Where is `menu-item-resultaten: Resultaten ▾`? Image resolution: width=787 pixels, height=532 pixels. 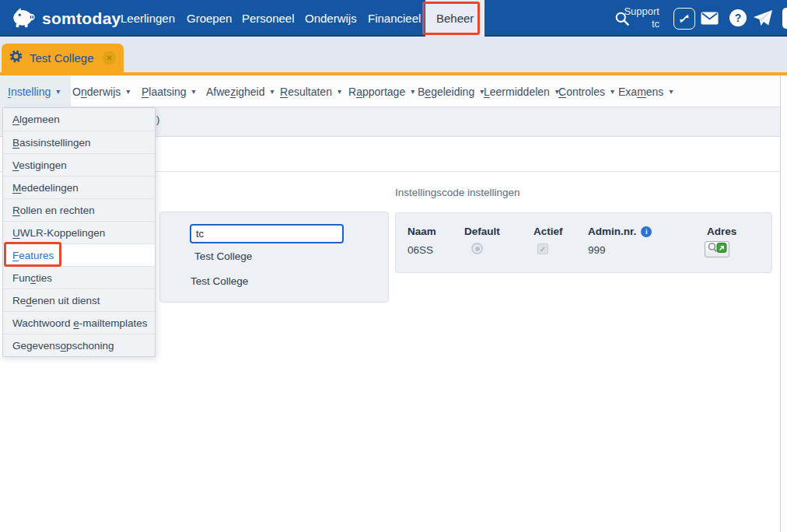
menu-item-resultaten: Resultaten ▾ is located at coordinates (311, 92).